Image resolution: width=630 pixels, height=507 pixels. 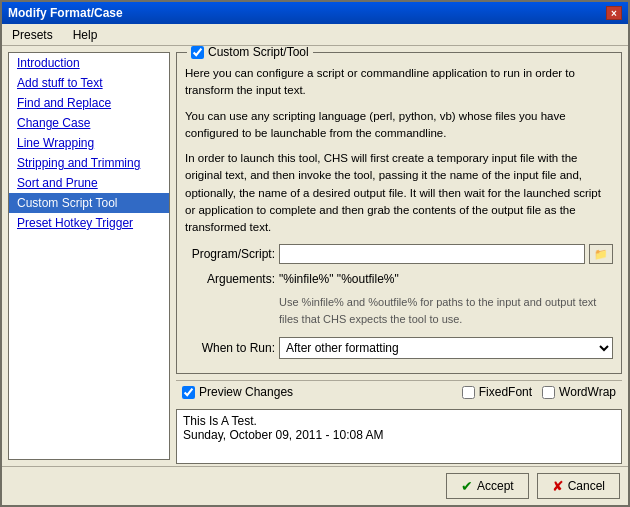 What do you see at coordinates (467, 486) in the screenshot?
I see `check-icon: ✔` at bounding box center [467, 486].